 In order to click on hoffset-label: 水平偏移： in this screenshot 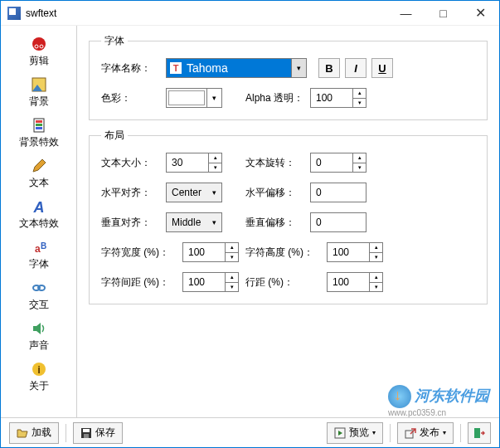, I will do `click(278, 192)`.